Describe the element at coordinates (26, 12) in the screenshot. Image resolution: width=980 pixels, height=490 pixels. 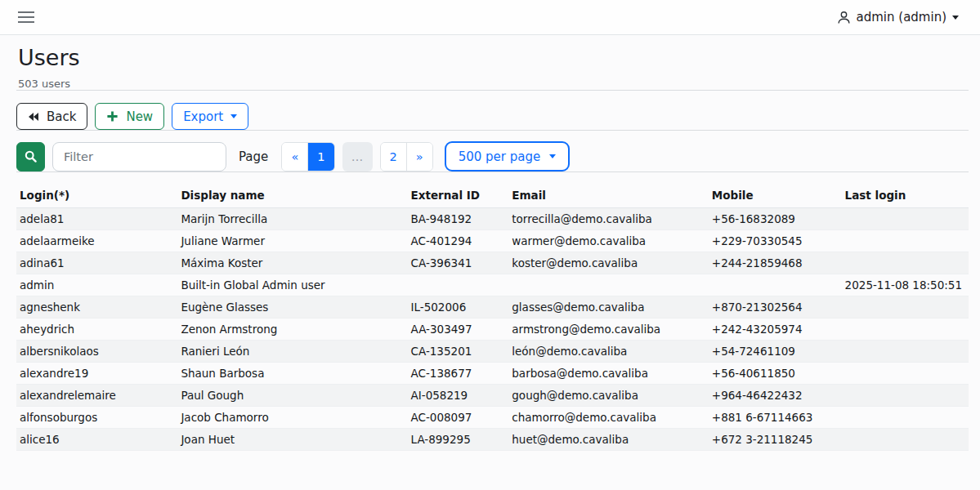
I see `hamburger-icon` at that location.